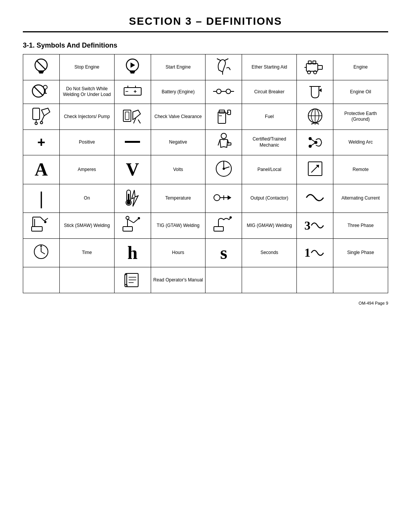 Image resolution: width=411 pixels, height=532 pixels. What do you see at coordinates (206, 142) in the screenshot?
I see `table-row: + Positive Negative Certified/Trained Me…` at bounding box center [206, 142].